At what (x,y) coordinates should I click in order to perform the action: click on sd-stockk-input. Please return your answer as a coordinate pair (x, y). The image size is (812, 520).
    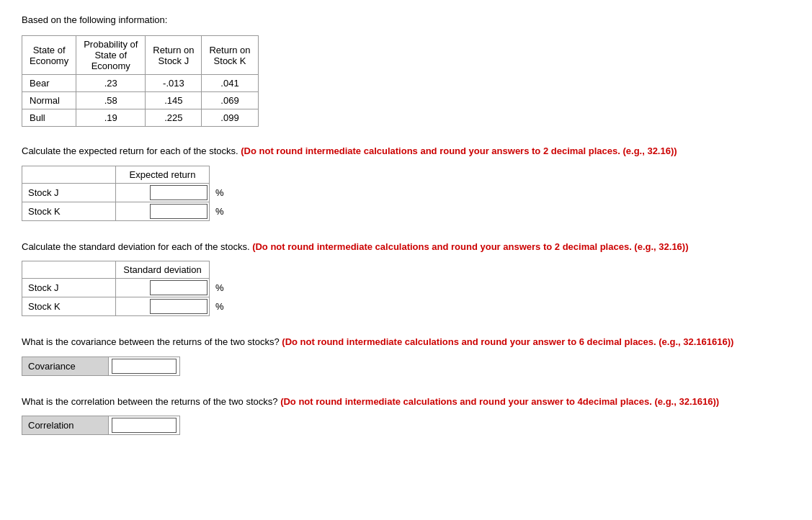
    Looking at the image, I should click on (179, 307).